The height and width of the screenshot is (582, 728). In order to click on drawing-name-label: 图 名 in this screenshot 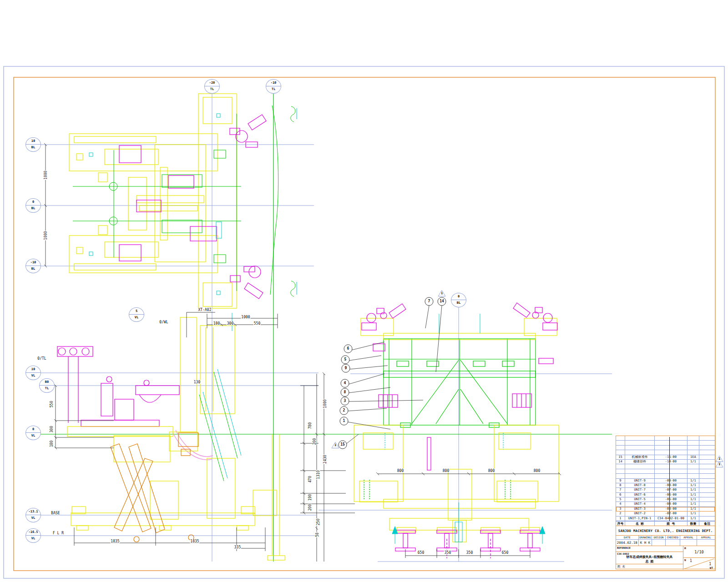, I will do `click(650, 567)`.